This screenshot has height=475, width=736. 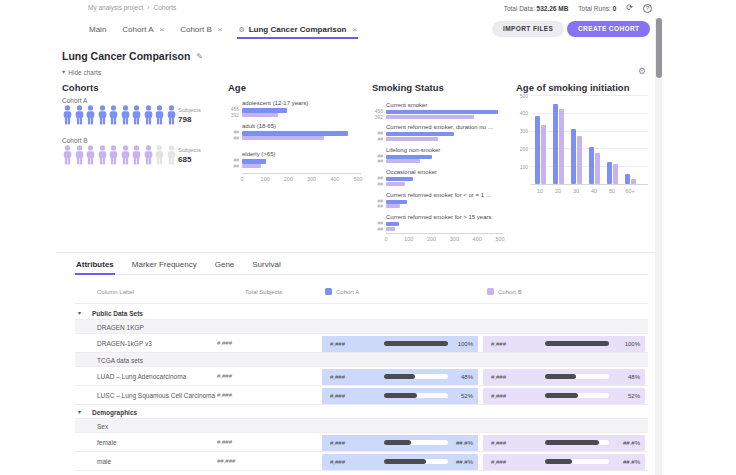 I want to click on x-axis-tick: 100, so click(x=265, y=179).